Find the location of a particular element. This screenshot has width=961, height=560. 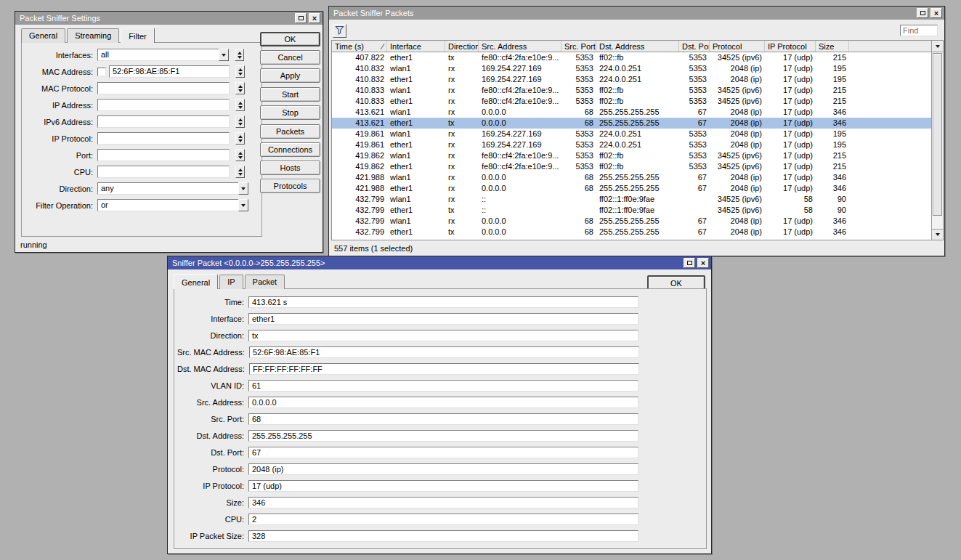

tab-packet: Packet is located at coordinates (265, 282).